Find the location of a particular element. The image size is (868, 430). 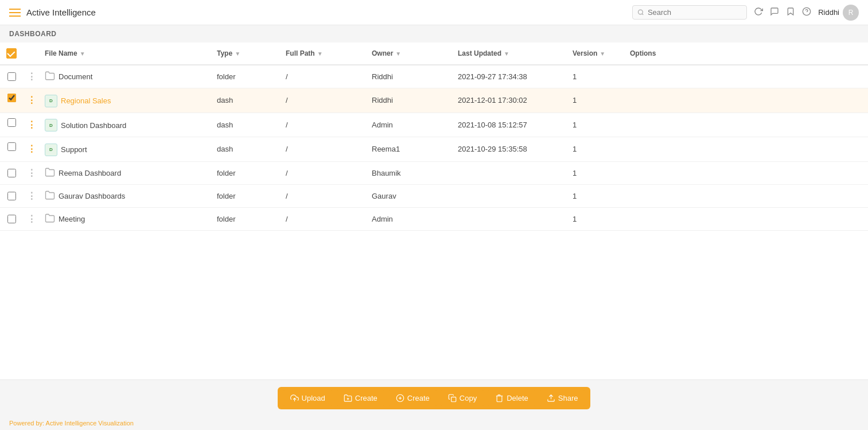

select-all-checkbox is located at coordinates (11, 53).